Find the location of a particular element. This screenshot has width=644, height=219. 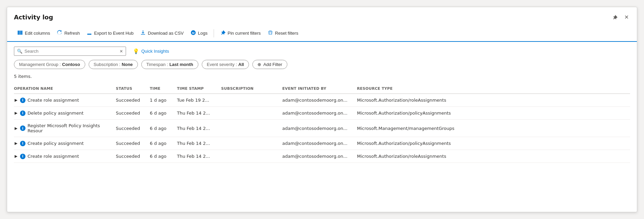

table-row: ▶ i Create role assignment Succeeded 1 d… is located at coordinates (322, 100).